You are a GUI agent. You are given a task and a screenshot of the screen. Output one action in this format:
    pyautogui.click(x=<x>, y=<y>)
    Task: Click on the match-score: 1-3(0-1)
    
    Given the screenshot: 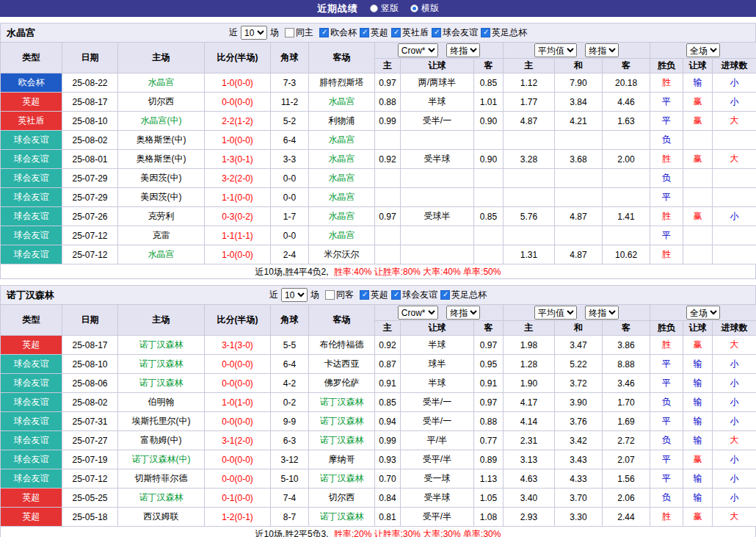 What is the action you would take?
    pyautogui.click(x=238, y=159)
    